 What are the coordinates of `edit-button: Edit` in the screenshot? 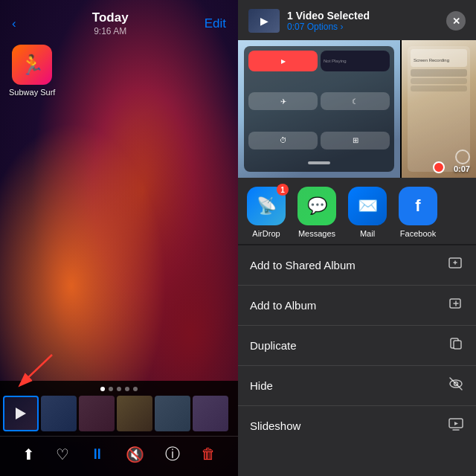 It's located at (216, 24).